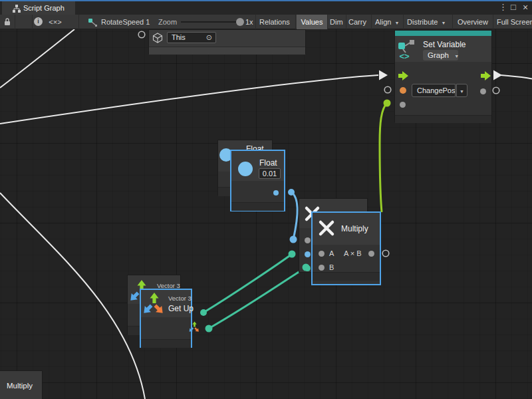 Image resolution: width=532 pixels, height=399 pixels. Describe the element at coordinates (93, 23) in the screenshot. I see `graph-breadcrumb-icon` at that location.